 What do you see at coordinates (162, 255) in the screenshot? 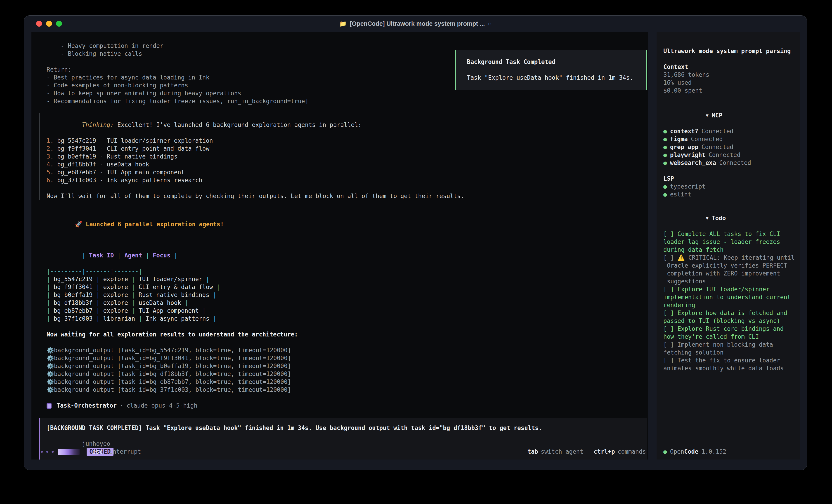
I see `table-header-cell: Focus` at bounding box center [162, 255].